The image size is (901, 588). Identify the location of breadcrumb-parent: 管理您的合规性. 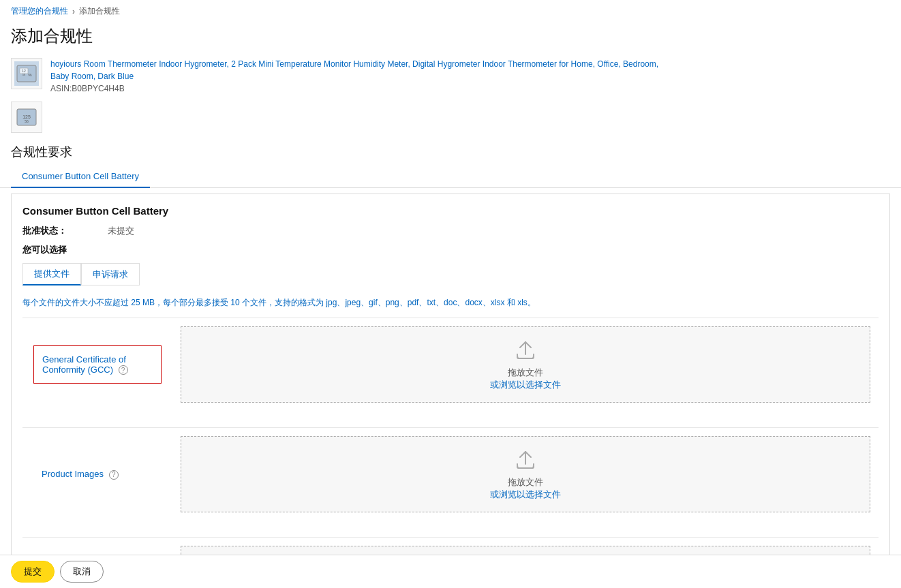
(40, 11).